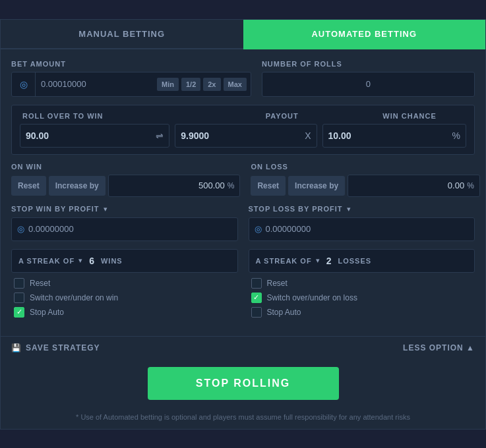 The width and height of the screenshot is (486, 448). Describe the element at coordinates (91, 136) in the screenshot. I see `rollover-input` at that location.